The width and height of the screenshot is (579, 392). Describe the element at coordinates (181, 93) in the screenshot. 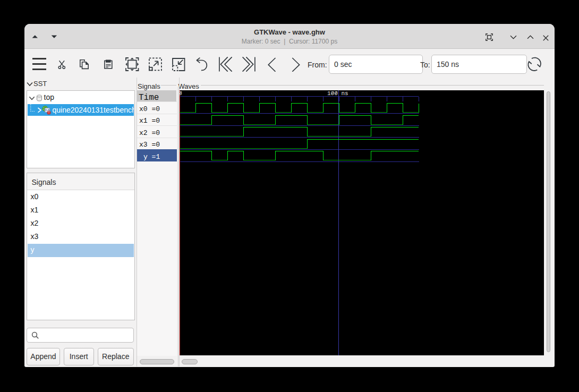

I see `svg-text: 0` at that location.